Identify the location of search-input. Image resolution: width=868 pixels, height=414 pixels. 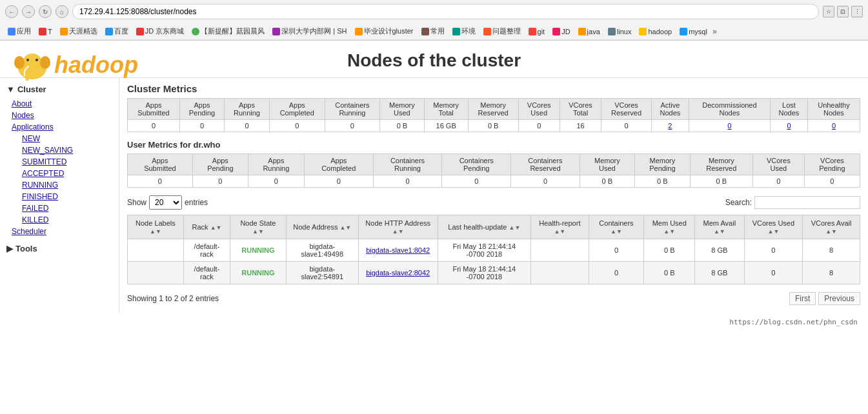
(807, 202).